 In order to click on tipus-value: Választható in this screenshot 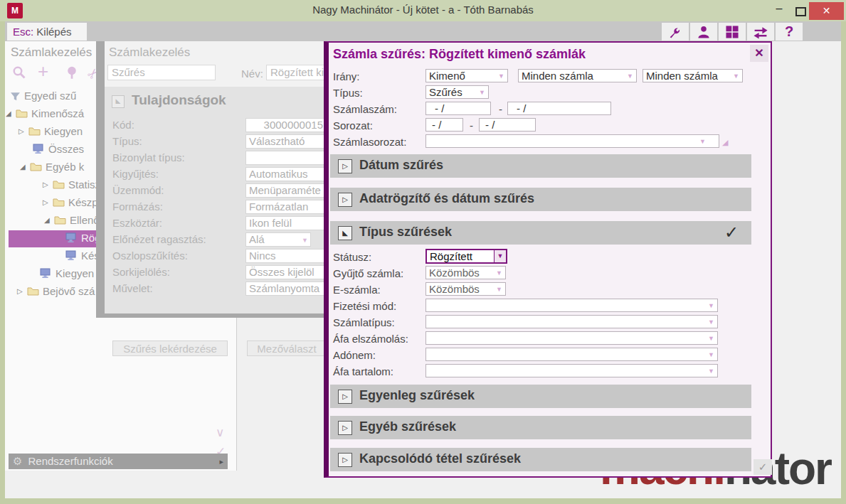, I will do `click(286, 141)`.